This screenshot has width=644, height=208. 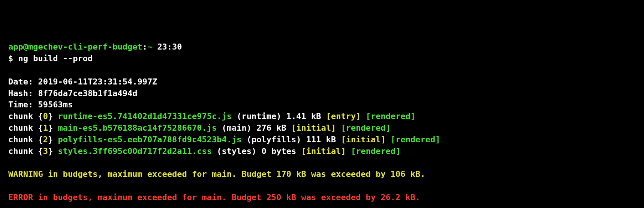 I want to click on chunk-line: chunk {1} main-es5.b576188ac14f75286670.…, so click(x=322, y=128).